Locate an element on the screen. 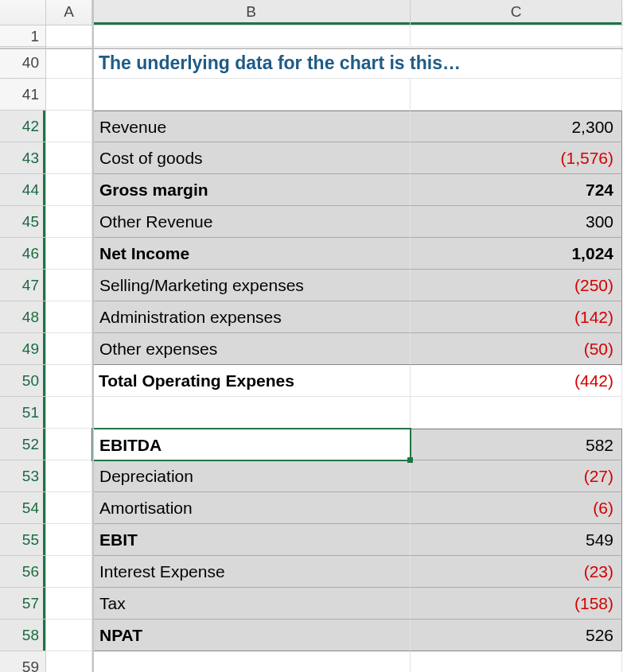 This screenshot has width=623, height=672. select-all-corner is located at coordinates (23, 13).